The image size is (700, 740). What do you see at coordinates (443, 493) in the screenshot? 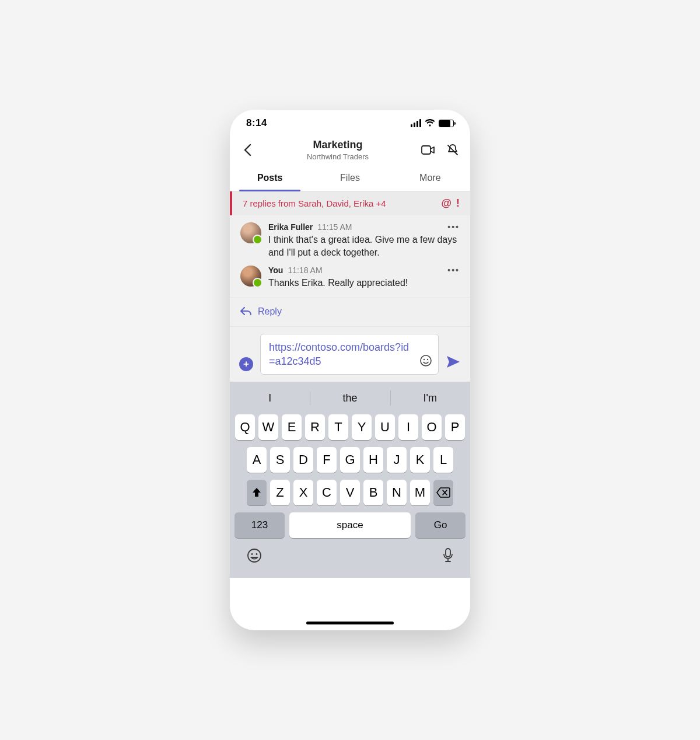
I see `backspace-key` at bounding box center [443, 493].